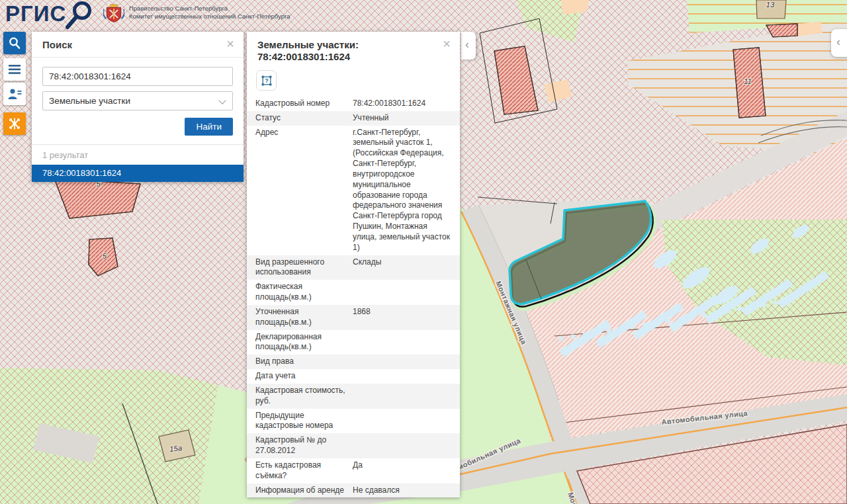  Describe the element at coordinates (222, 101) in the screenshot. I see `chevron-down-icon` at that location.